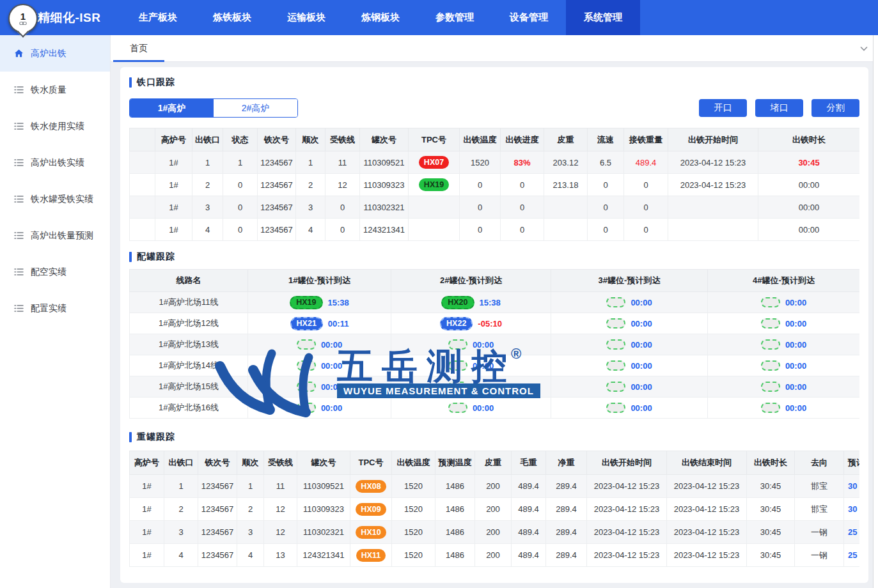 The image size is (878, 588). What do you see at coordinates (495, 532) in the screenshot?
I see `table-row: 1#31234567312110302321HX1015201486200489…` at bounding box center [495, 532].